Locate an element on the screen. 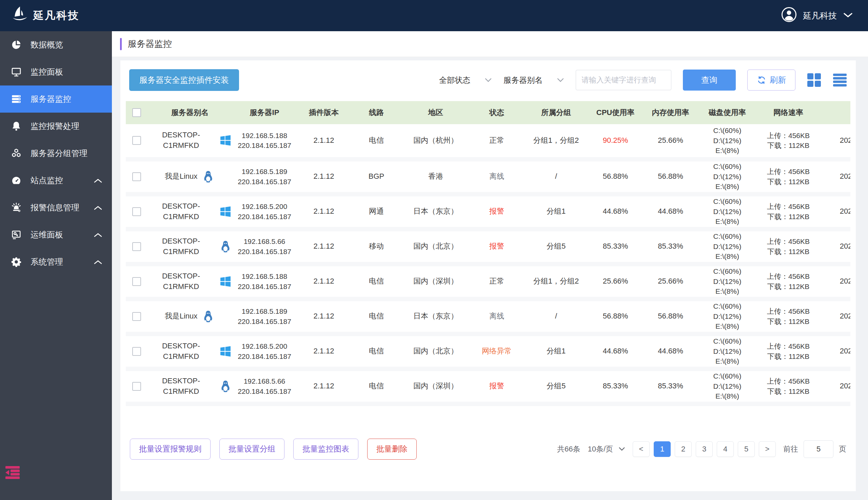  memory-cell: 44.68% is located at coordinates (671, 212).